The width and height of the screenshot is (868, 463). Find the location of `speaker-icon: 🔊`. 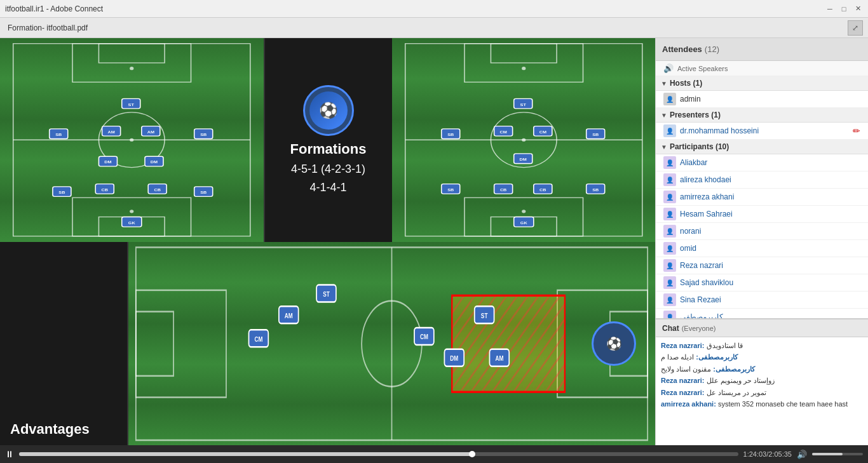

speaker-icon: 🔊 is located at coordinates (668, 69).